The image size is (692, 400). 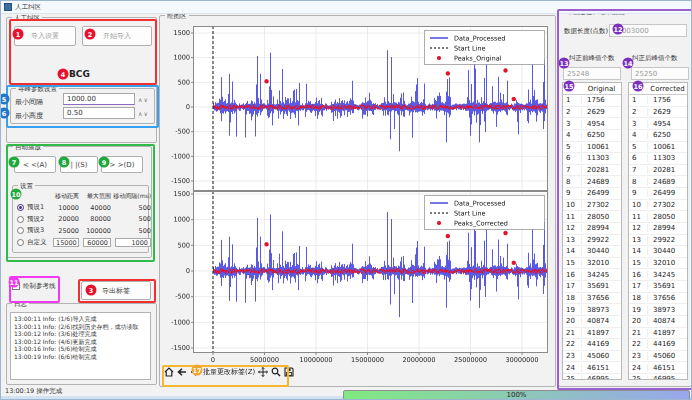 I want to click on zoom-icon, so click(x=276, y=372).